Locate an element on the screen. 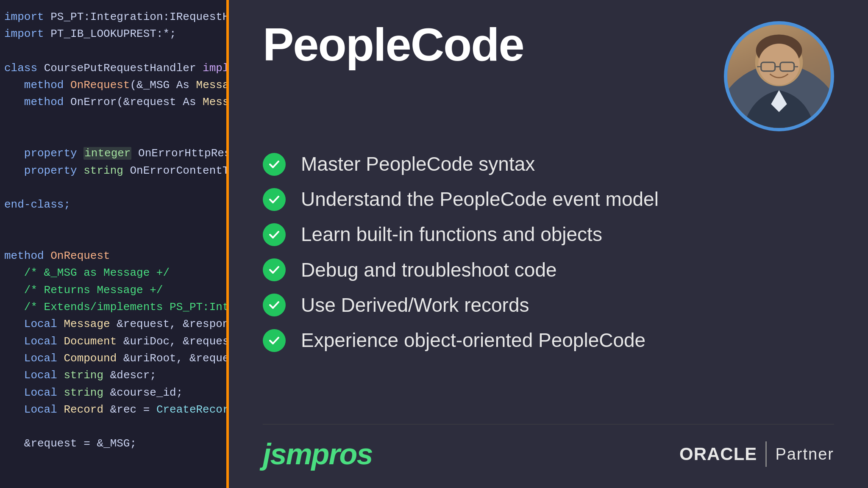 The height and width of the screenshot is (488, 868). feature-text-3: Learn built-in functions and objects is located at coordinates (452, 235).